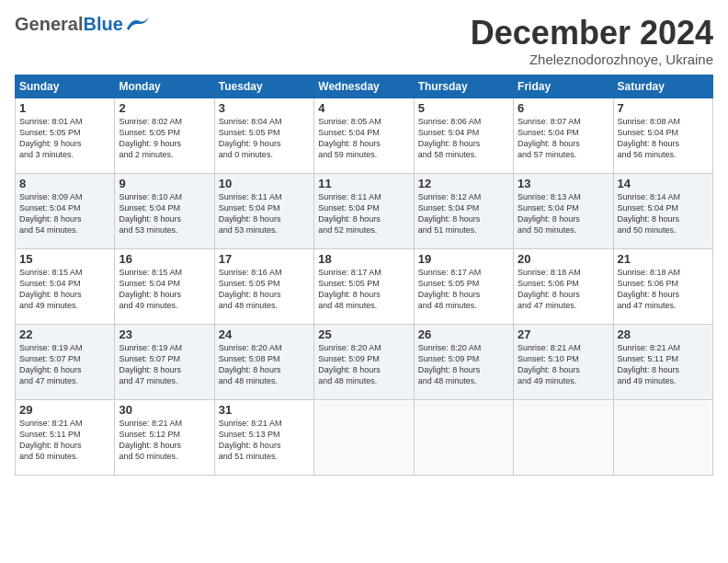  Describe the element at coordinates (463, 286) in the screenshot. I see `table-row: 19Sunrise: 8:17 AM Sunset: 5:05 PM Dayli…` at that location.